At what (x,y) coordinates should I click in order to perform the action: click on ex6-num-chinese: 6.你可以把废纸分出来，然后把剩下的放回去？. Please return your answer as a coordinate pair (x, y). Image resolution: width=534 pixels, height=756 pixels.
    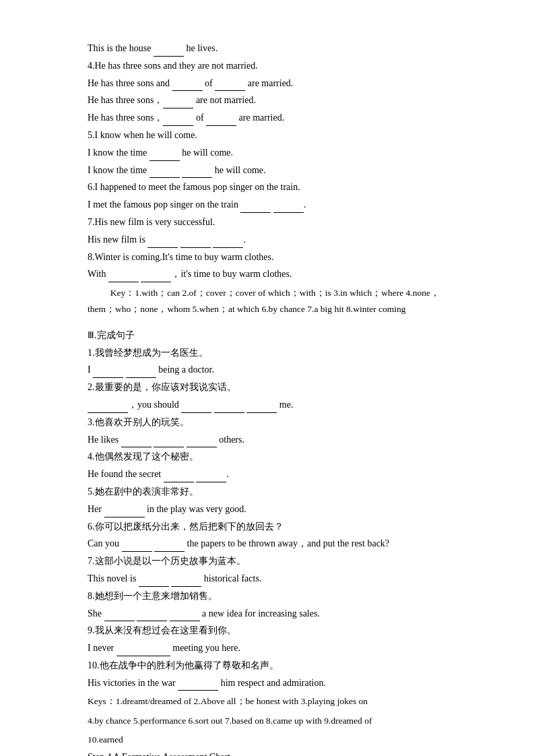
    Looking at the image, I should click on (277, 527).